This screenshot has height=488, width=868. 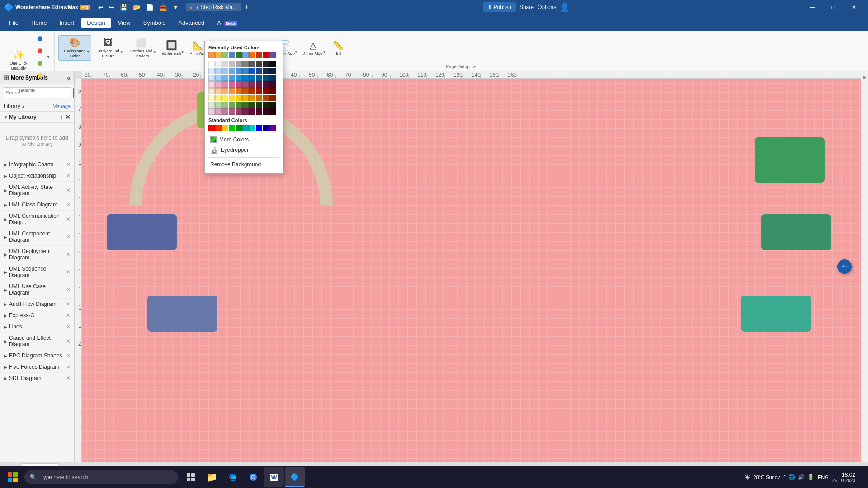 What do you see at coordinates (124, 23) in the screenshot?
I see `menu-view: View` at bounding box center [124, 23].